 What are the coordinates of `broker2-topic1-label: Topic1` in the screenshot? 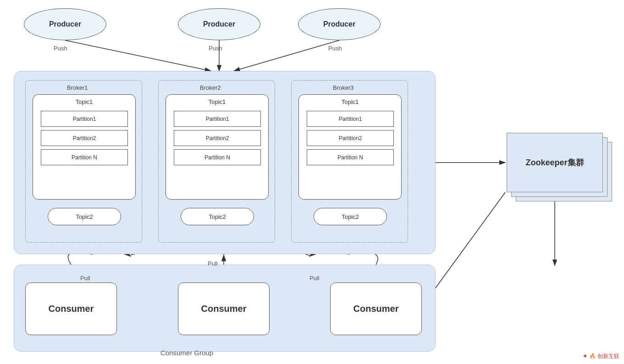 It's located at (217, 102).